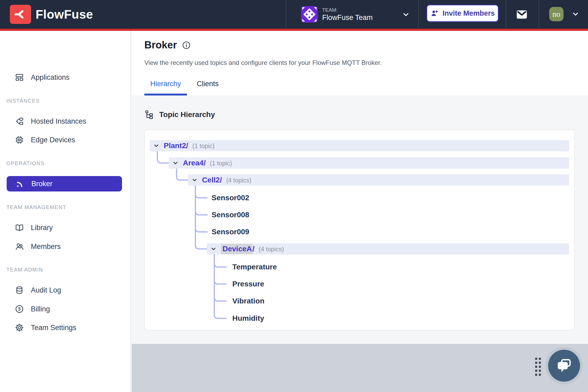 The height and width of the screenshot is (392, 588). I want to click on info-icon, so click(186, 45).